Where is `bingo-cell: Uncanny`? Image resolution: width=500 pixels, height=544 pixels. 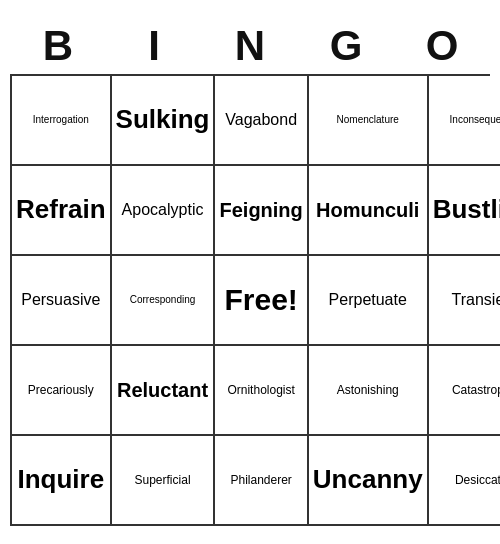
bingo-cell: Uncanny is located at coordinates (369, 481).